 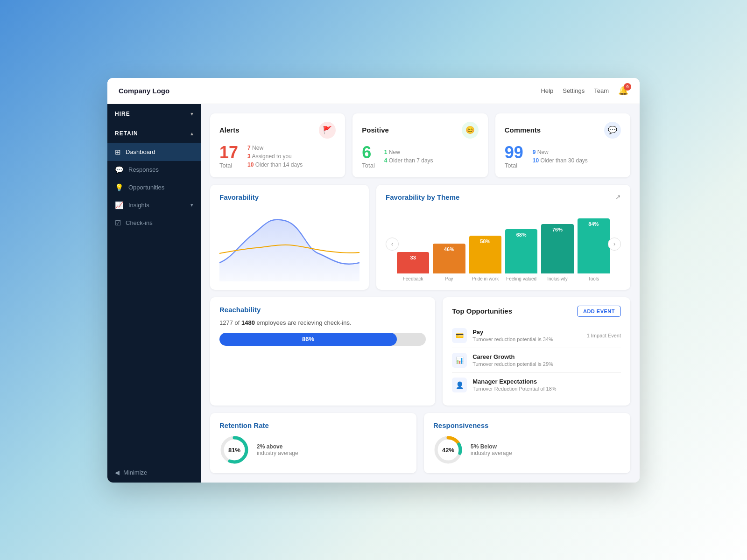 What do you see at coordinates (547, 91) in the screenshot?
I see `help-link: Help` at bounding box center [547, 91].